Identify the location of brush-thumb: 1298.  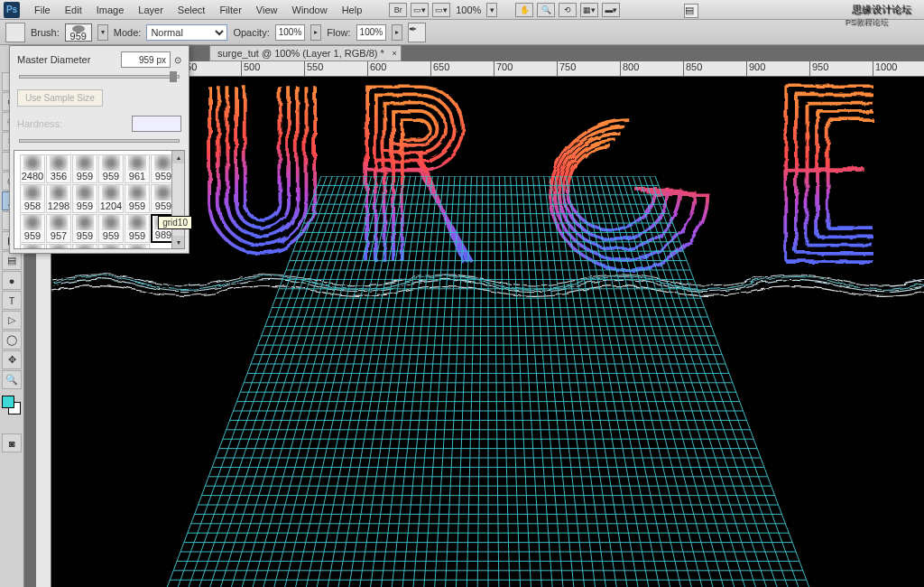
(59, 199).